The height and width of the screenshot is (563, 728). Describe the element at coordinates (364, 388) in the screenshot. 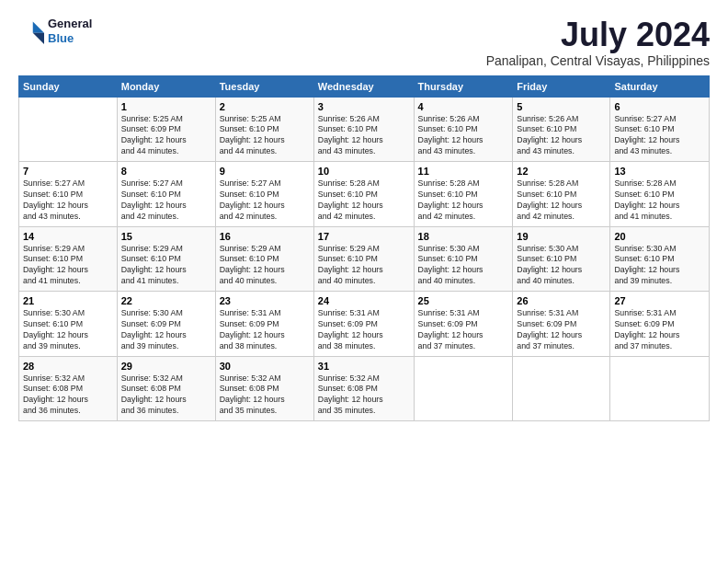

I see `day-cell: 31Sunrise: 5:32 AMSunset: 6:08 PMDayligh…` at that location.